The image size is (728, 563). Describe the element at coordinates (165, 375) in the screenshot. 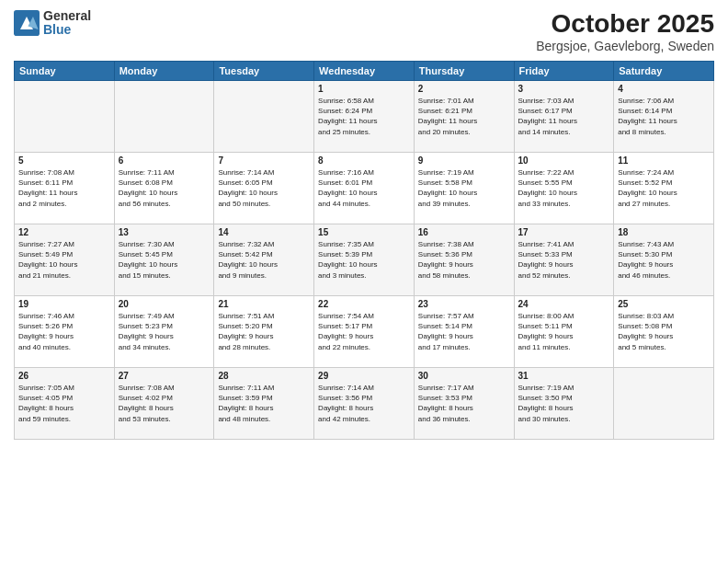

I see `day-number: 27` at that location.